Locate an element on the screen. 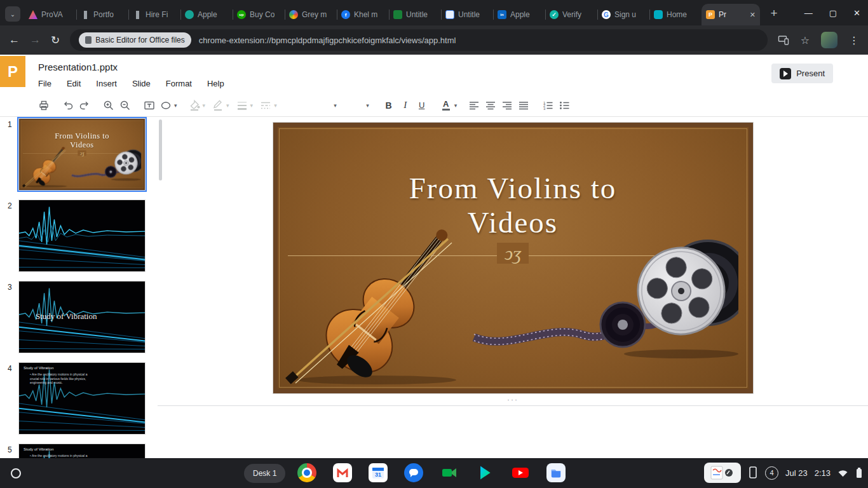 The image size is (868, 488). line-dash-caret-icon: ▾ is located at coordinates (276, 105).